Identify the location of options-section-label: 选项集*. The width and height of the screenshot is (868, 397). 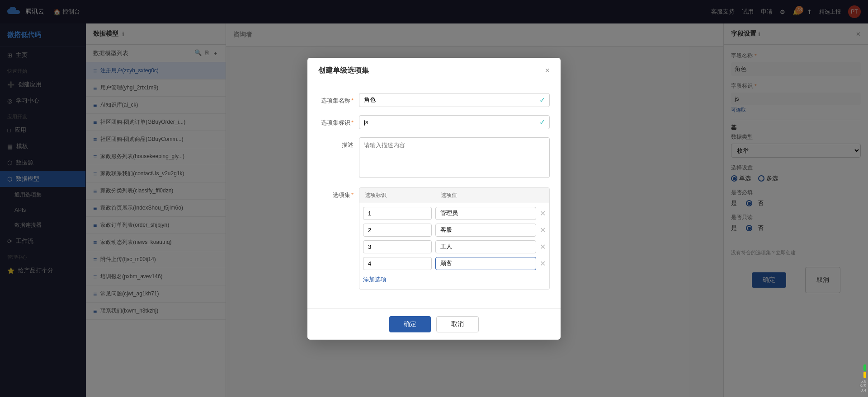
(339, 193).